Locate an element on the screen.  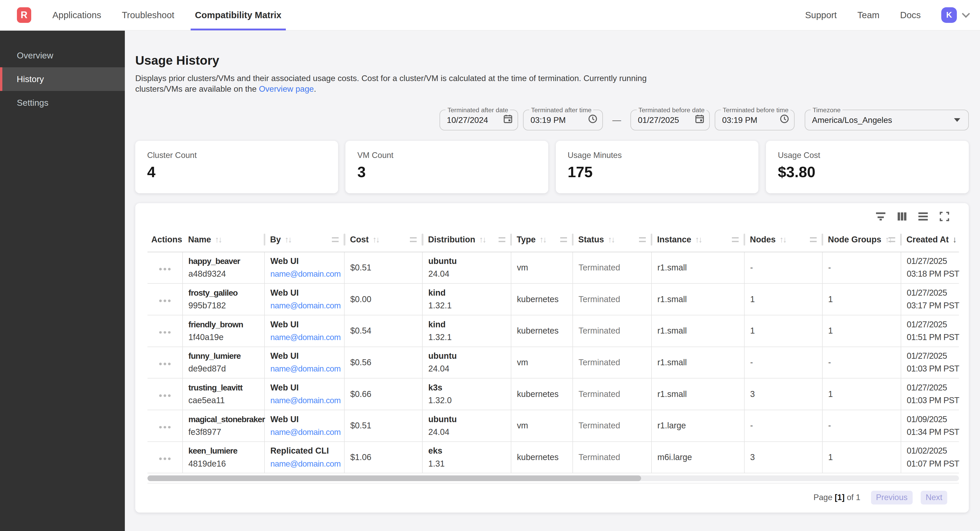
cell-nodes: 1 is located at coordinates (784, 331).